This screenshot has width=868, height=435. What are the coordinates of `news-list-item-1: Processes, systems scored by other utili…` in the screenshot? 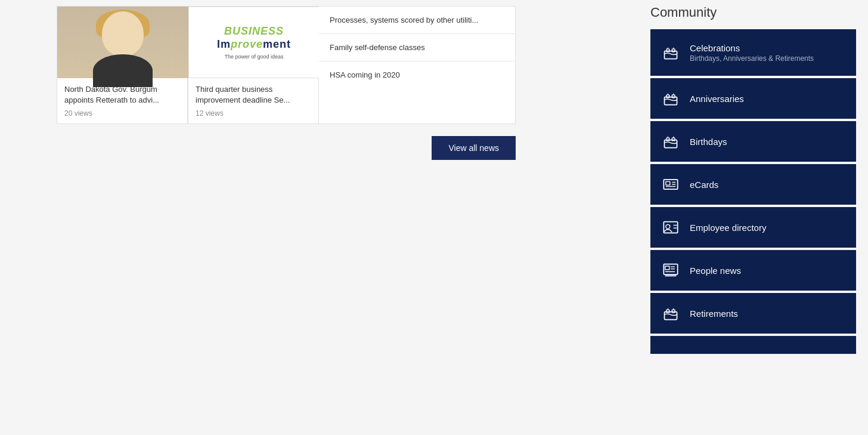 It's located at (417, 20).